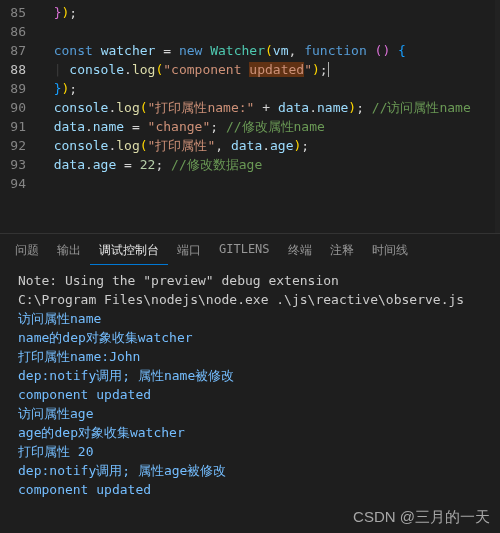 The height and width of the screenshot is (533, 500). I want to click on line-number: 93, so click(19, 164).